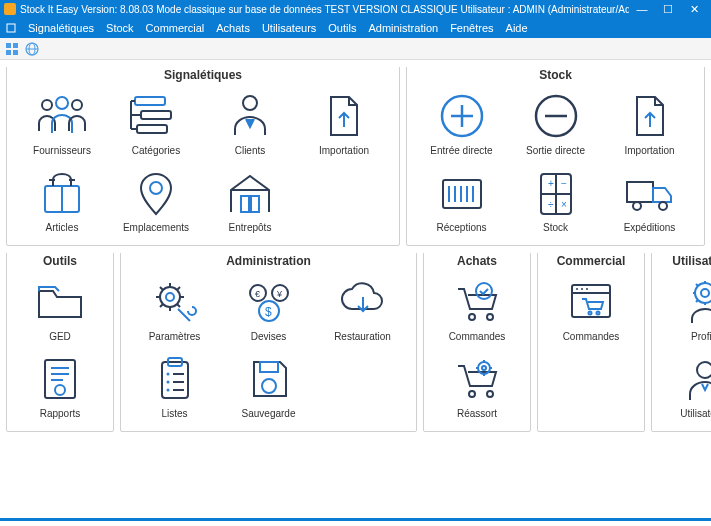 Image resolution: width=711 pixels, height=526 pixels. I want to click on item-profils: Profils, so click(686, 310).